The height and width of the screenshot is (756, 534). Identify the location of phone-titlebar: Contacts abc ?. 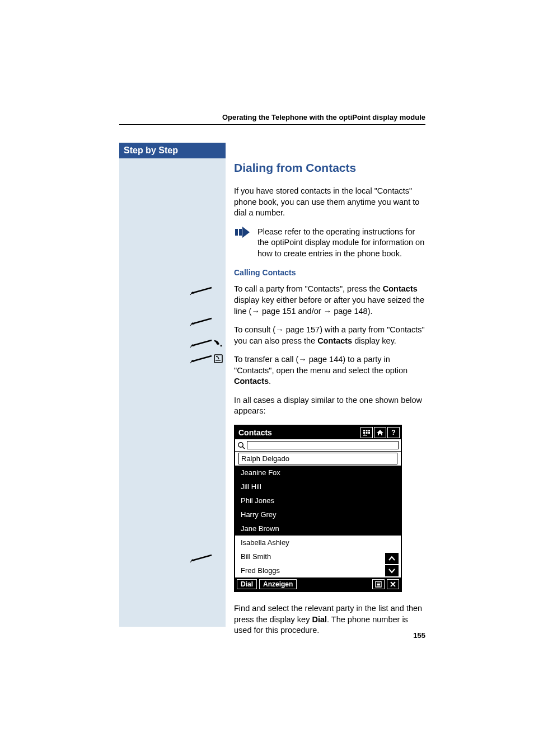
(318, 433).